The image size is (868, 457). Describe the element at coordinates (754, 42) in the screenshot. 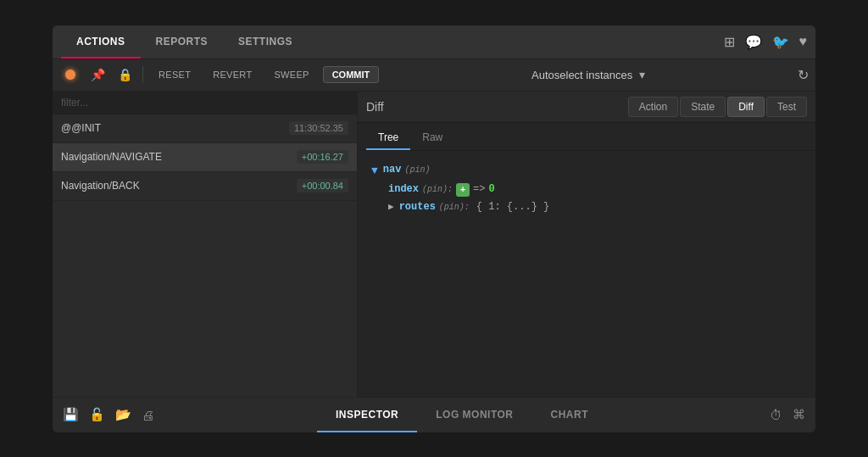

I see `chat-icon: 💬` at that location.